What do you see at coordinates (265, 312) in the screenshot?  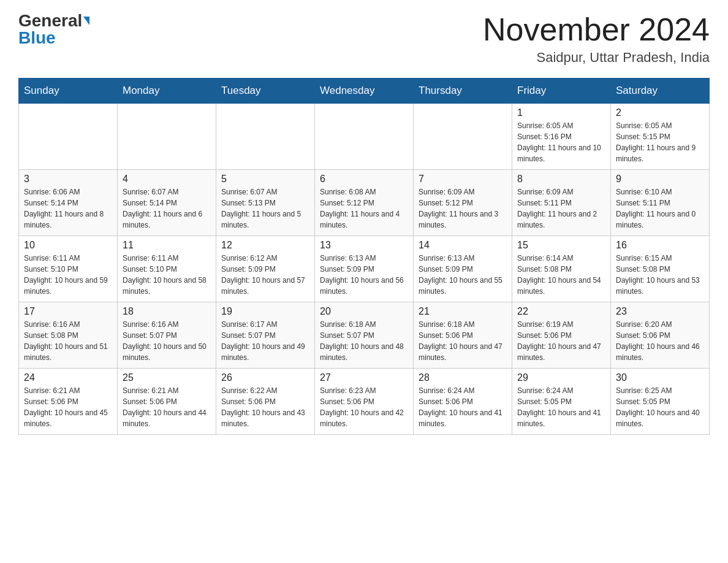 I see `day-number: 19` at bounding box center [265, 312].